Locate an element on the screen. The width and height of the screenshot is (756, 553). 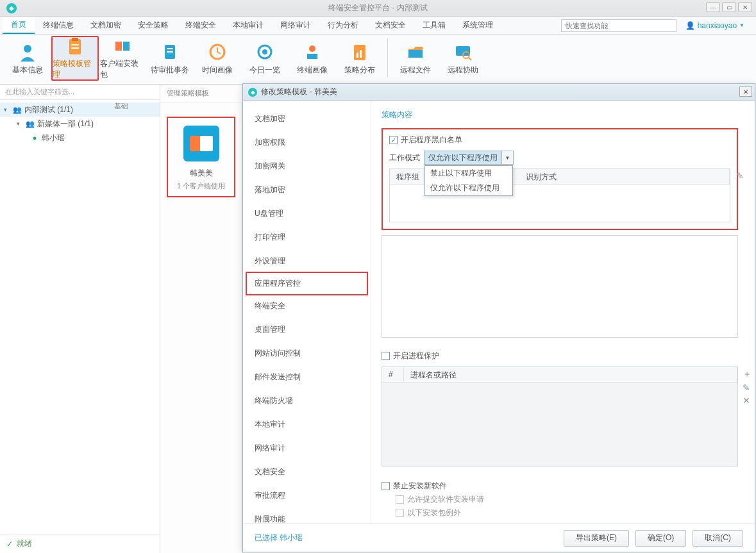
ribbon-remote-file: 远程文件 is located at coordinates (416, 58).